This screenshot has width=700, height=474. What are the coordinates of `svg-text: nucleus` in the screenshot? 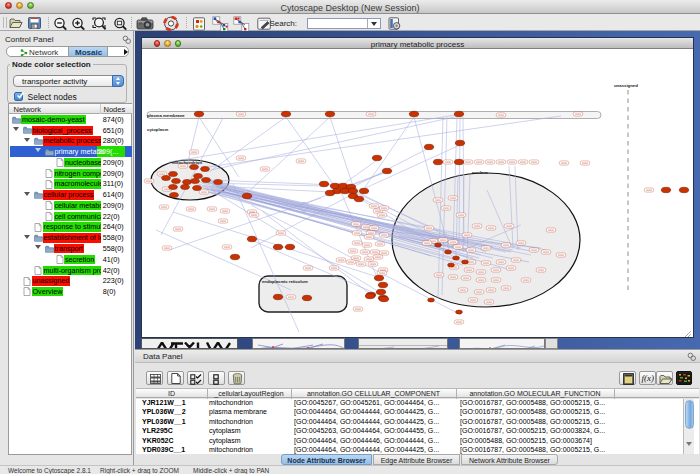 It's located at (480, 172).